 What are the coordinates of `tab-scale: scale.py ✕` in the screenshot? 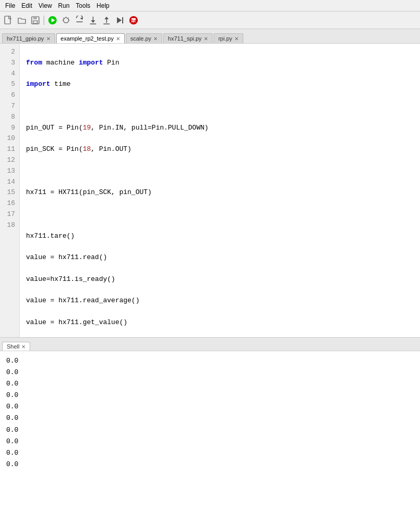 It's located at (144, 38).